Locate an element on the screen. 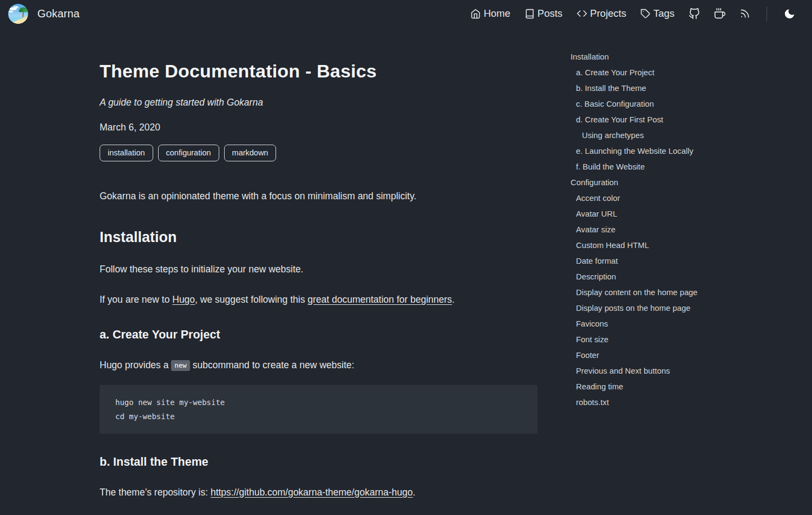 This screenshot has width=812, height=515. hugo-link: Hugo is located at coordinates (184, 299).